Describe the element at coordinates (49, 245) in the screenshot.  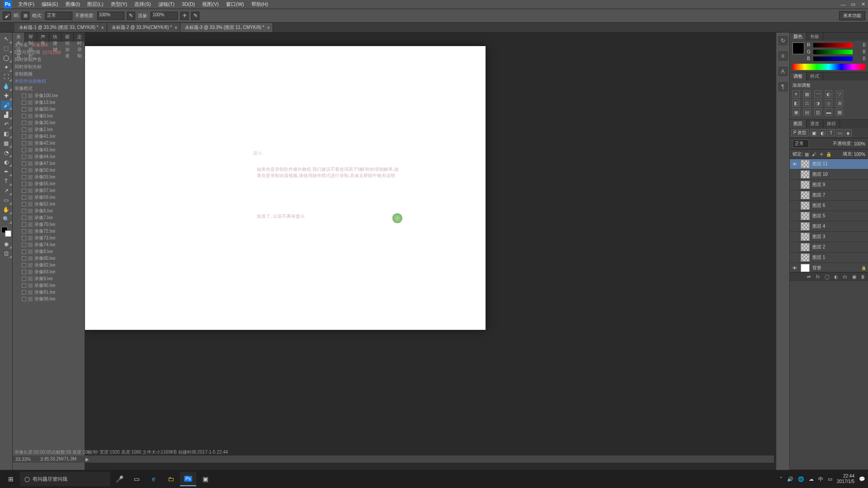
I see `recorder-file-item: 录像74.lxe` at that location.